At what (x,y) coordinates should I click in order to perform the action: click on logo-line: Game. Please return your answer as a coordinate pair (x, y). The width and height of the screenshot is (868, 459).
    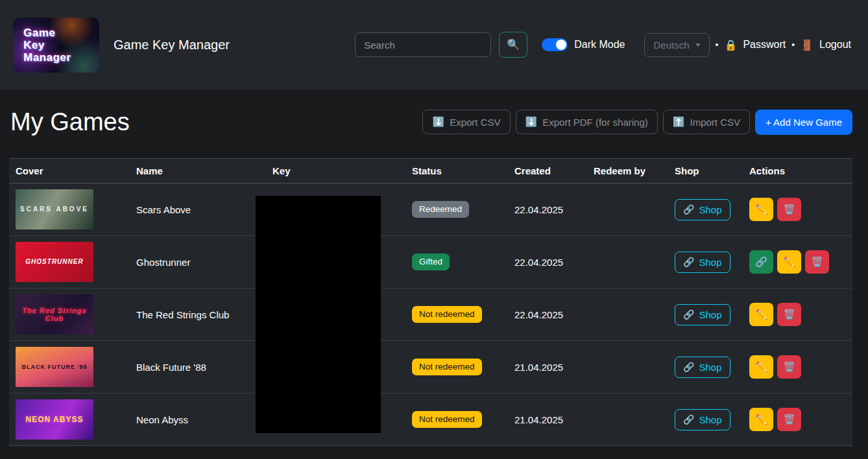
    Looking at the image, I should click on (61, 32).